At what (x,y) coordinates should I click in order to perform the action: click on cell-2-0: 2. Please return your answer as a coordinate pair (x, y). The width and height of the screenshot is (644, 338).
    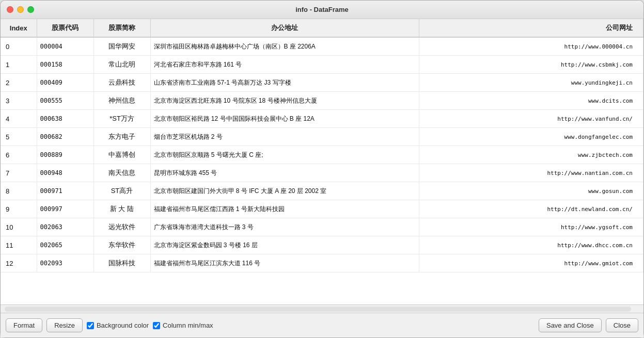
    Looking at the image, I should click on (19, 83).